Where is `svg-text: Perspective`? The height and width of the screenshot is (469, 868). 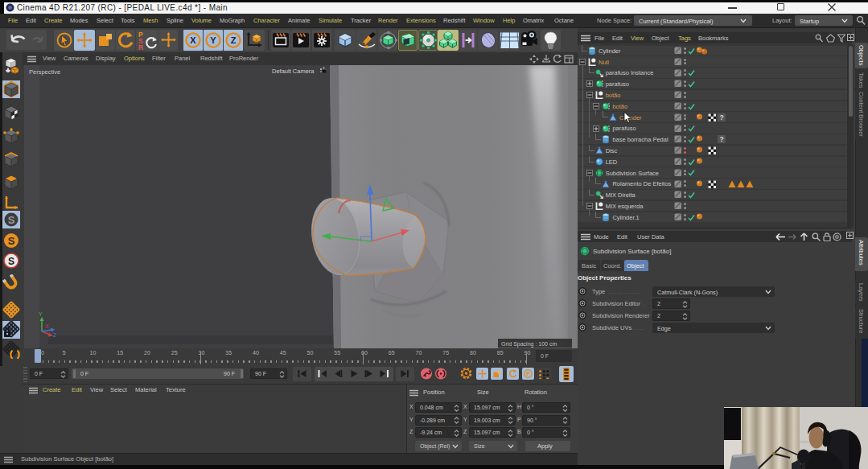 svg-text: Perspective is located at coordinates (45, 72).